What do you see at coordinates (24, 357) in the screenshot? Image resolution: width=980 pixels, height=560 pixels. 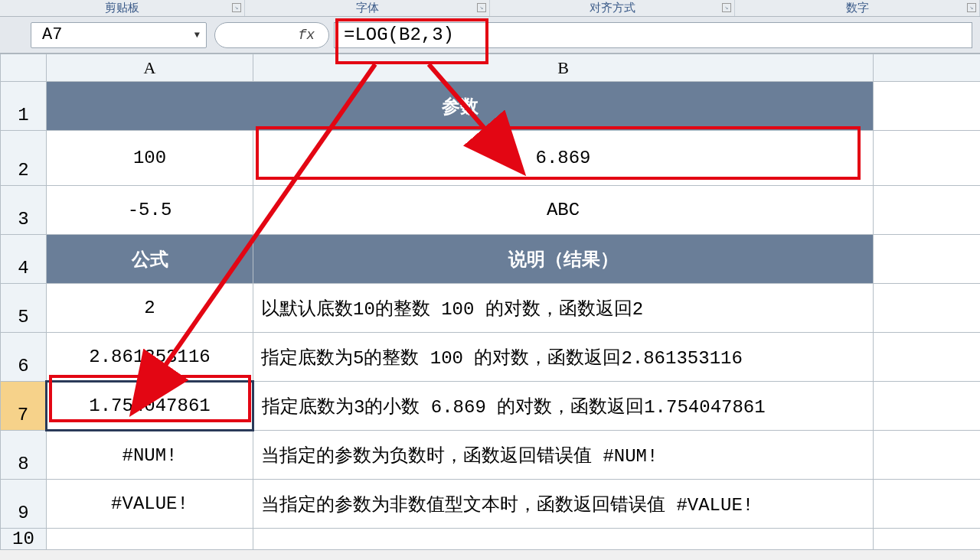 I see `row-header-6: 6` at bounding box center [24, 357].